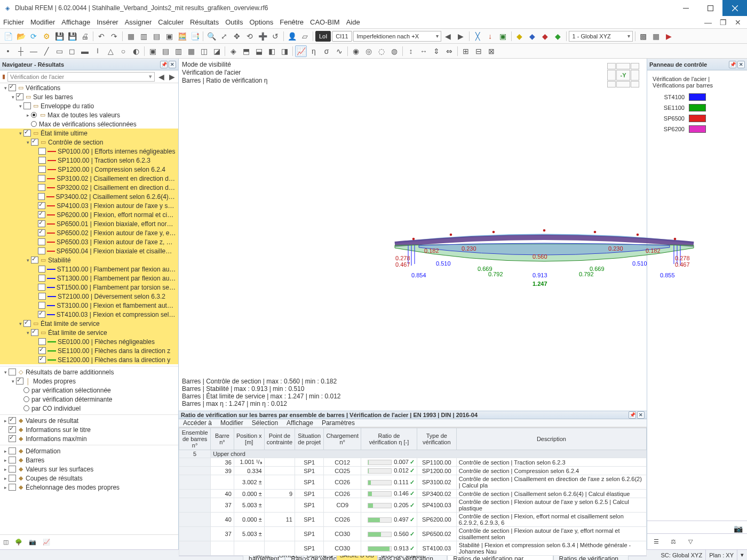 The height and width of the screenshot is (560, 747). I want to click on tree-row: ST1100.00 | Flambement par flexion auto.…, so click(89, 269).